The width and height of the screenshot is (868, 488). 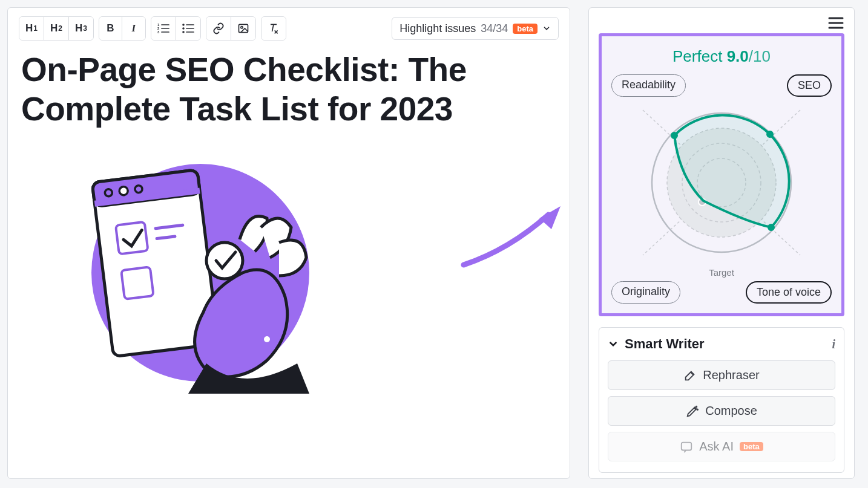 I want to click on bold-button: B, so click(x=111, y=28).